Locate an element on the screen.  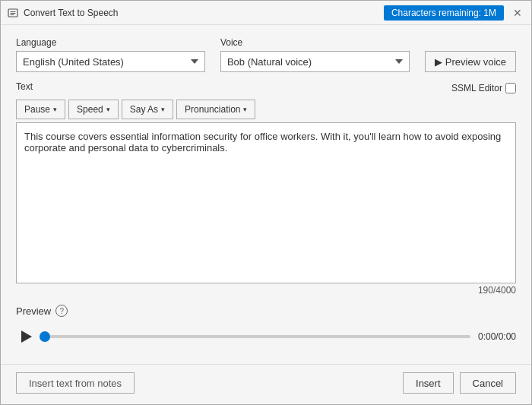
pause-label: Pause is located at coordinates (37, 109).